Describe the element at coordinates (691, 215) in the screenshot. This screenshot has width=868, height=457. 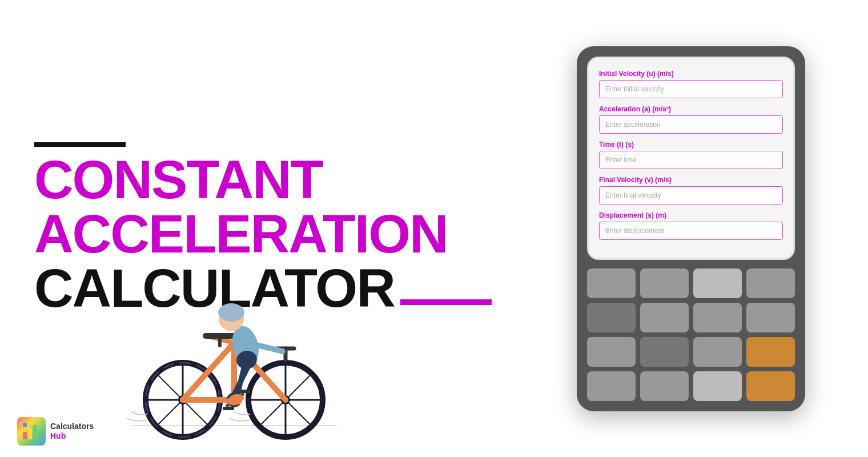
I see `label-displacement: Displacement (s) (m)` at that location.